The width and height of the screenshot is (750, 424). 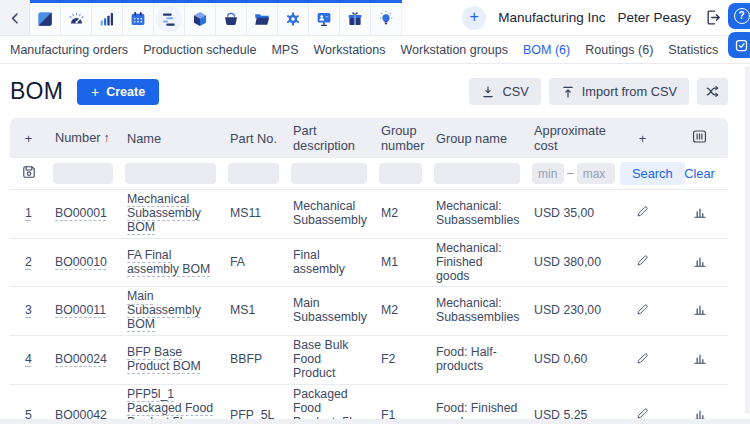 What do you see at coordinates (642, 310) in the screenshot?
I see `pencil-icon` at bounding box center [642, 310].